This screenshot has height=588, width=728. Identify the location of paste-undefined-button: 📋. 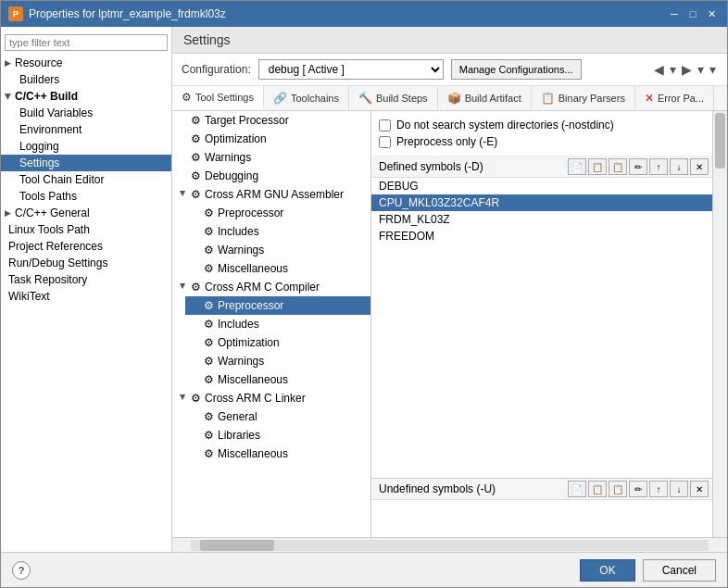
(618, 489).